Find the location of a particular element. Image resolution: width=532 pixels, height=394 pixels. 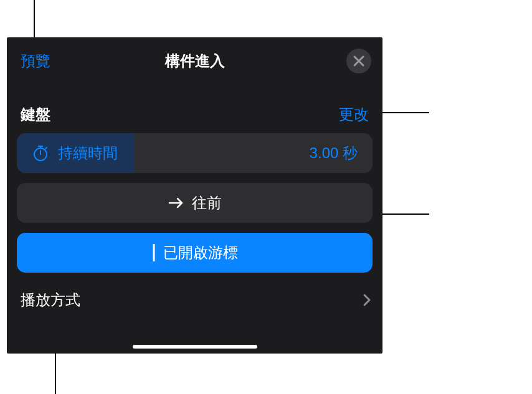

panel-title: 構件進入 is located at coordinates (195, 61).